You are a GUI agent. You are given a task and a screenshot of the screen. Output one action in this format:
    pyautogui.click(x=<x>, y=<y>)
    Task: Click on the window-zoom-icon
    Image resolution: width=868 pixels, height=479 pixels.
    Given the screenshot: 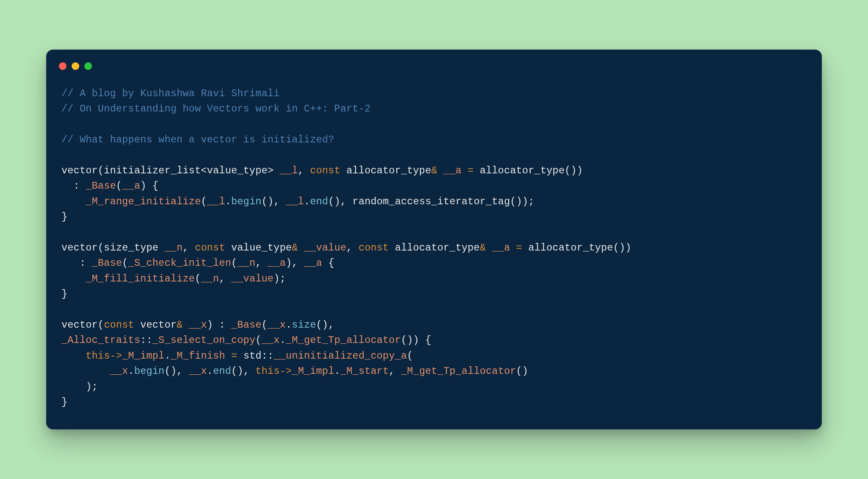 What is the action you would take?
    pyautogui.click(x=88, y=66)
    